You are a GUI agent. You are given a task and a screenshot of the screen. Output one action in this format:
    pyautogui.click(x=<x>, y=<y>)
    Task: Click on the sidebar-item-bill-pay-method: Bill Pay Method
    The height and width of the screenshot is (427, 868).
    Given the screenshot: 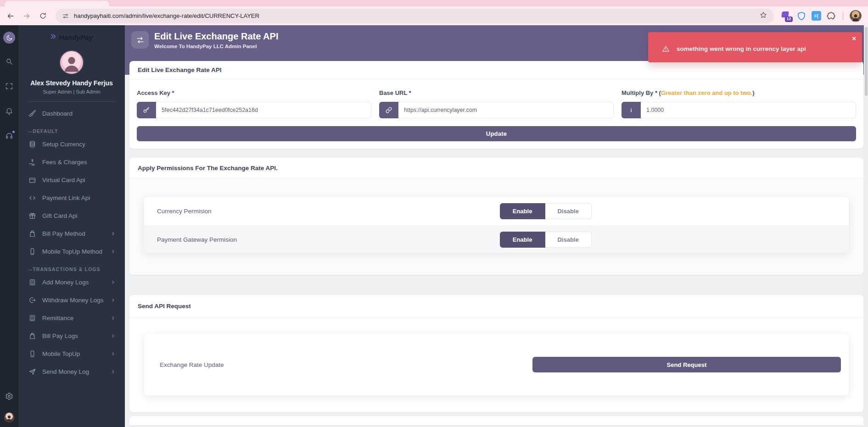 What is the action you would take?
    pyautogui.click(x=72, y=234)
    